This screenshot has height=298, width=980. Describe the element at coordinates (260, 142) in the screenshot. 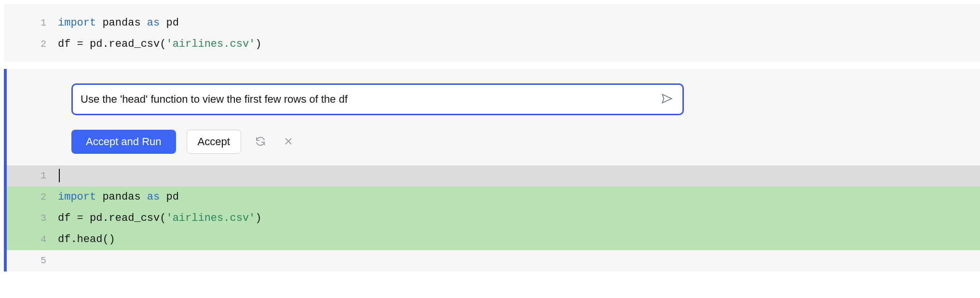

I see `refresh-icon` at that location.